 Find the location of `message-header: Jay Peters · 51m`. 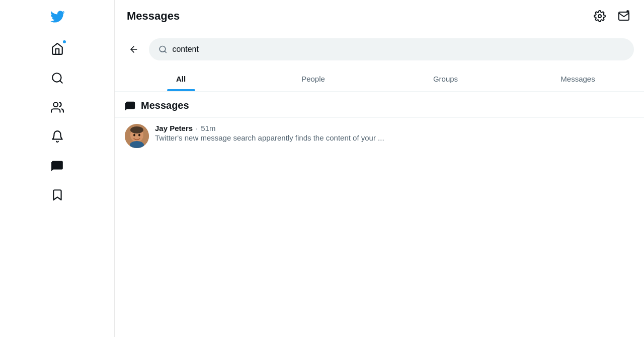

message-header: Jay Peters · 51m is located at coordinates (394, 128).